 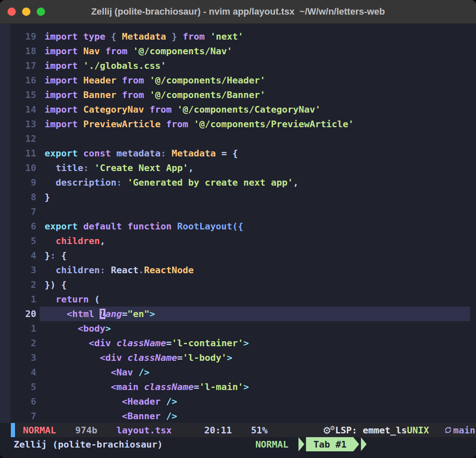 I want to click on scroll-percent: 51%, so click(x=259, y=430).